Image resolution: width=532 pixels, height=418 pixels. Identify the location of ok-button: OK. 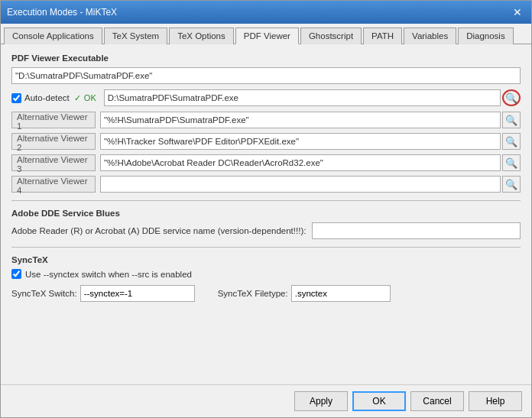
(379, 401).